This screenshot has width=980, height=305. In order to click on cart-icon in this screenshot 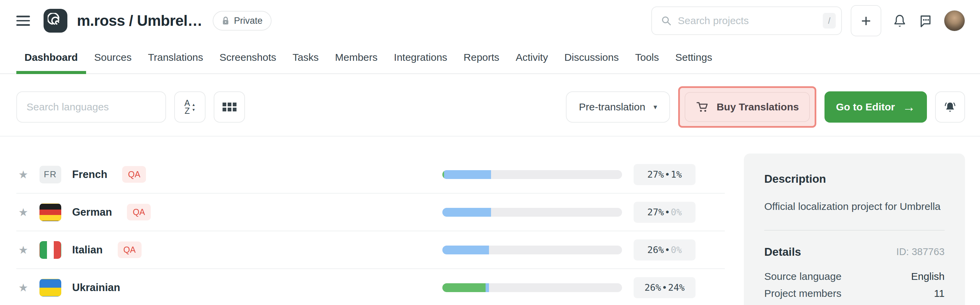, I will do `click(702, 107)`.